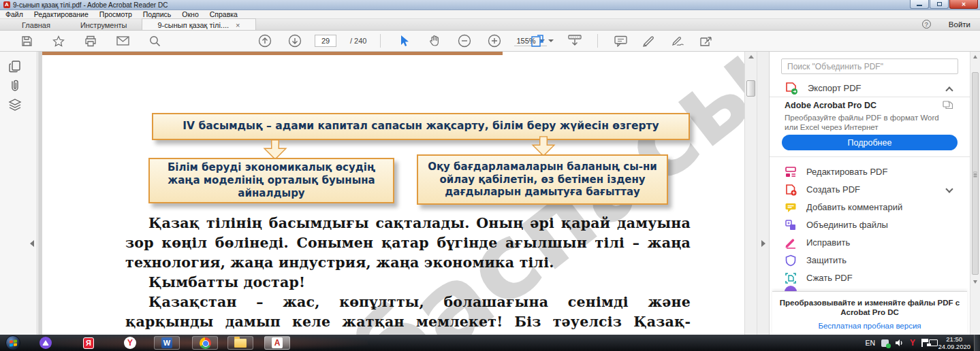  Describe the element at coordinates (199, 24) in the screenshot. I see `tab-document: 9-сынып қазақ тілі.... ×` at that location.